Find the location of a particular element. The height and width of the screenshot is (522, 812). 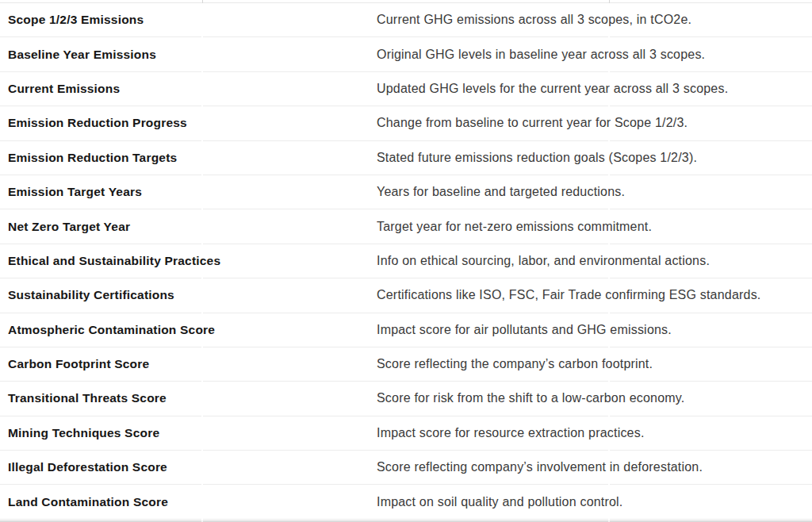

term-label: Mining Techniques Score is located at coordinates (84, 433).